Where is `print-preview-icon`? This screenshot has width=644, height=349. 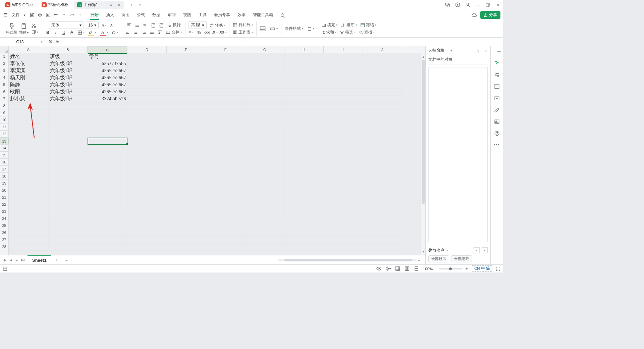 print-preview-icon is located at coordinates (48, 15).